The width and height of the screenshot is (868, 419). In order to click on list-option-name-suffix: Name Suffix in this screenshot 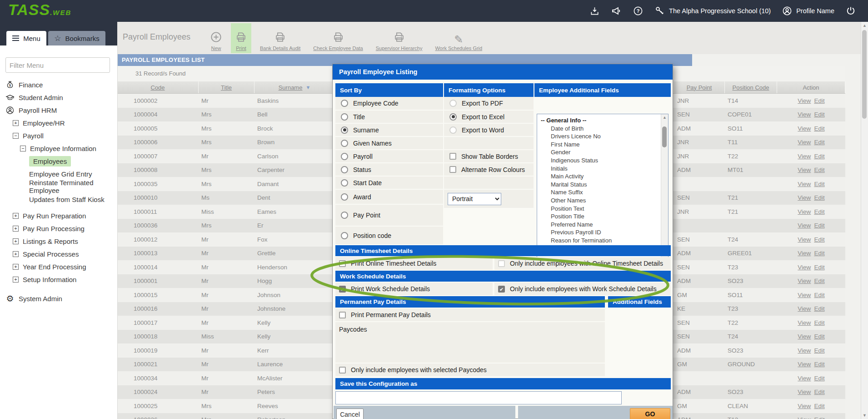, I will do `click(600, 192)`.